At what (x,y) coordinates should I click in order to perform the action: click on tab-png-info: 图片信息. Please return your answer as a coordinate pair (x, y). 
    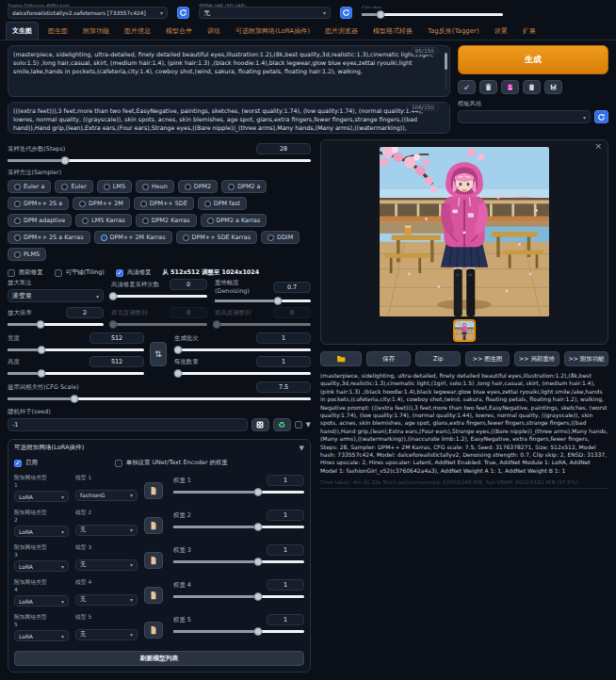
    Looking at the image, I should click on (138, 31).